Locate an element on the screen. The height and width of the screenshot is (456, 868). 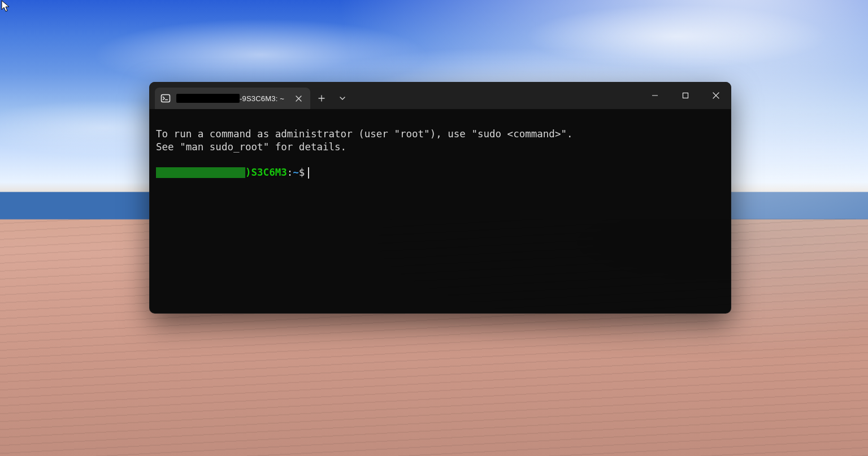
minimize-icon is located at coordinates (655, 95).